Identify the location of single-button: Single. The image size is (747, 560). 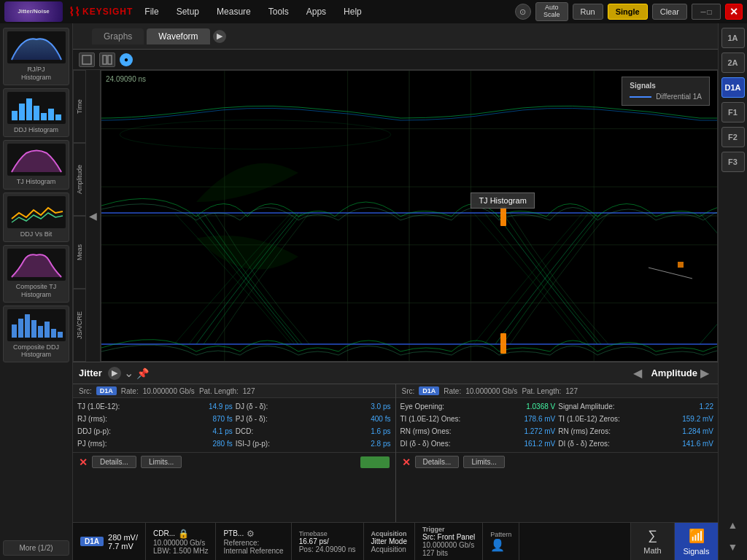
(627, 12).